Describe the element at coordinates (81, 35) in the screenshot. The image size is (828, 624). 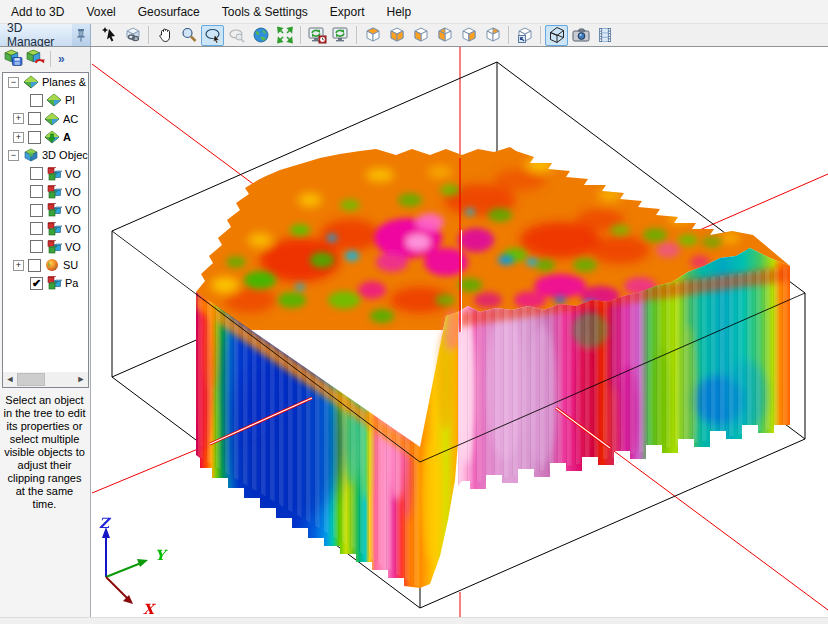
I see `pin-button` at that location.